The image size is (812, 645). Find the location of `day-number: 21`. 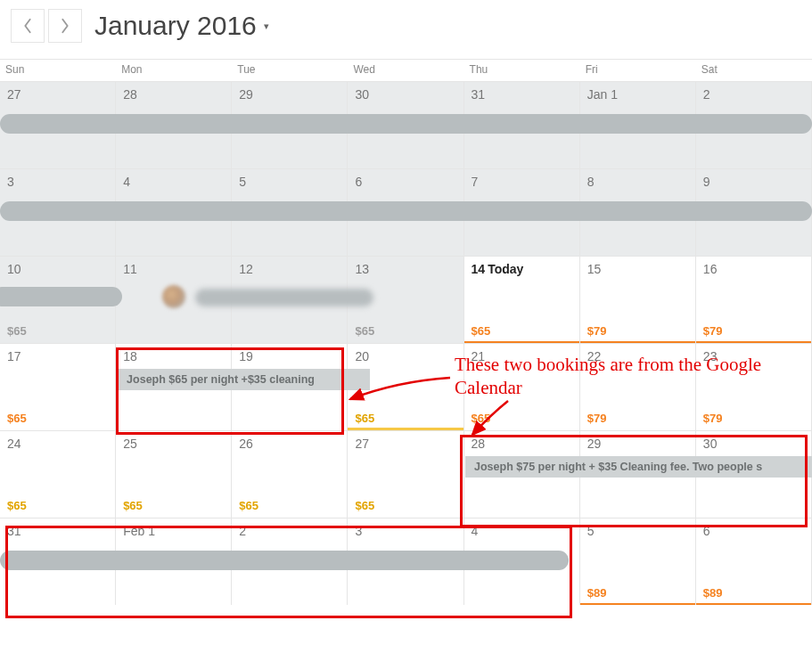

day-number: 21 is located at coordinates (479, 356).